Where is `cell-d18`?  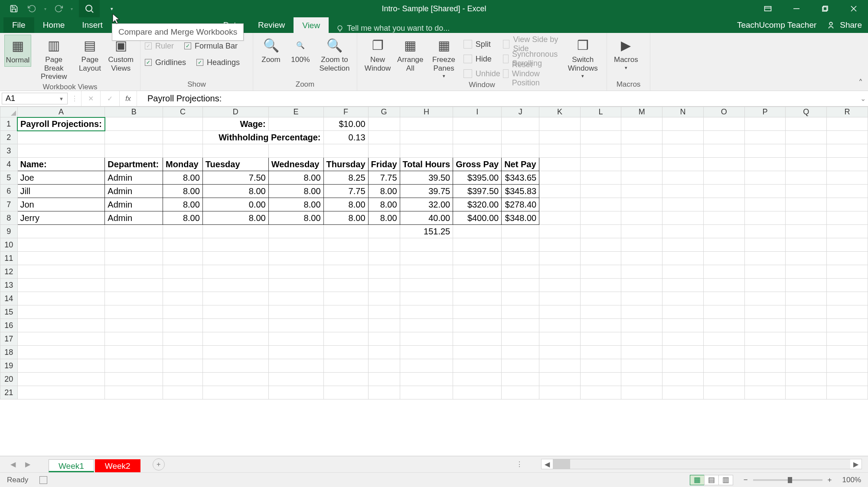
cell-d18 is located at coordinates (235, 353).